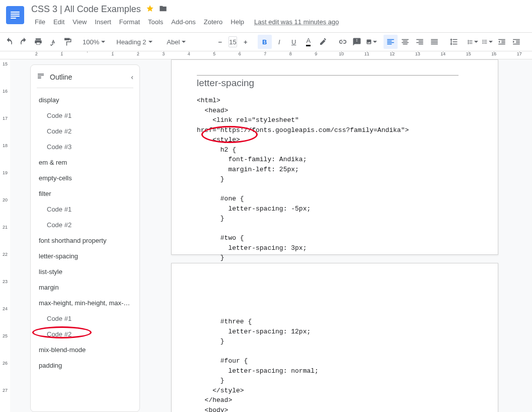 This screenshot has width=532, height=412. What do you see at coordinates (183, 22) in the screenshot?
I see `menu-addons: Add-ons` at bounding box center [183, 22].